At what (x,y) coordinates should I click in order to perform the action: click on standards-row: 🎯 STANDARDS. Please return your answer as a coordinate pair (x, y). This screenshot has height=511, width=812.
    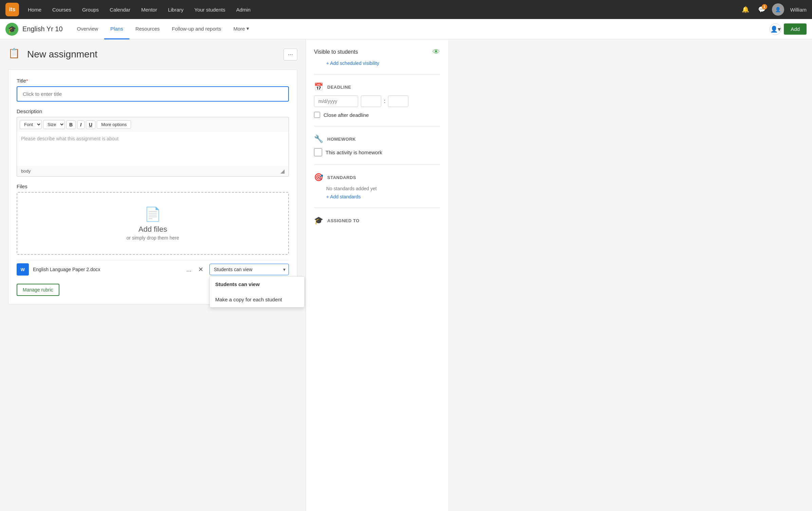
    Looking at the image, I should click on (377, 177).